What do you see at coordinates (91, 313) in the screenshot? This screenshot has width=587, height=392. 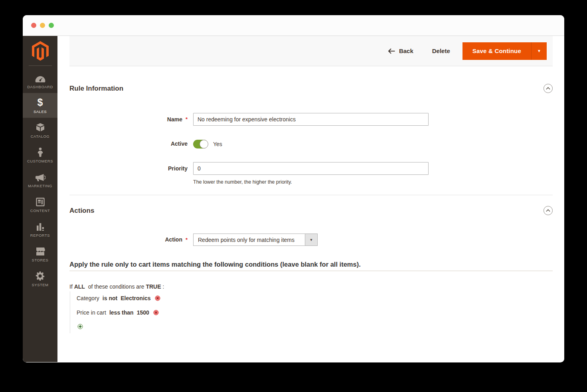 I see `condition-attribute: Price in cart` at bounding box center [91, 313].